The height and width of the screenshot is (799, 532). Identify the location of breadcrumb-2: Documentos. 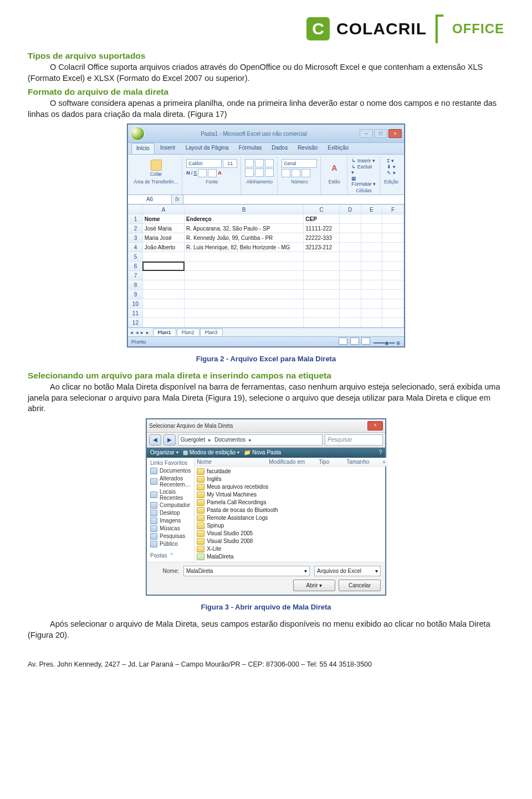
(230, 440).